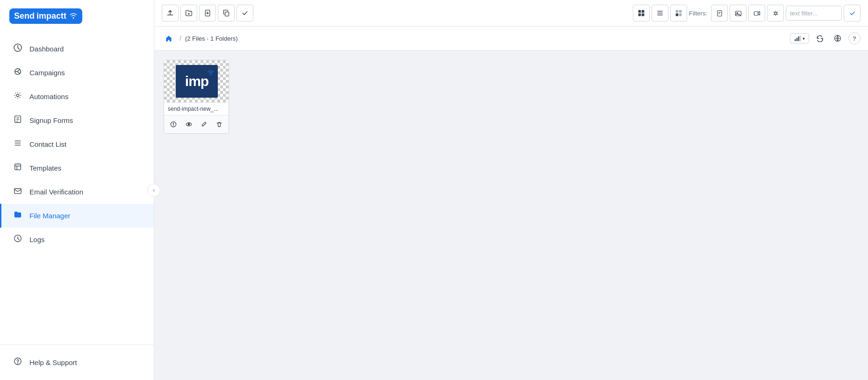 This screenshot has width=868, height=380. What do you see at coordinates (53, 363) in the screenshot?
I see `help-support-label: Help & Support` at bounding box center [53, 363].